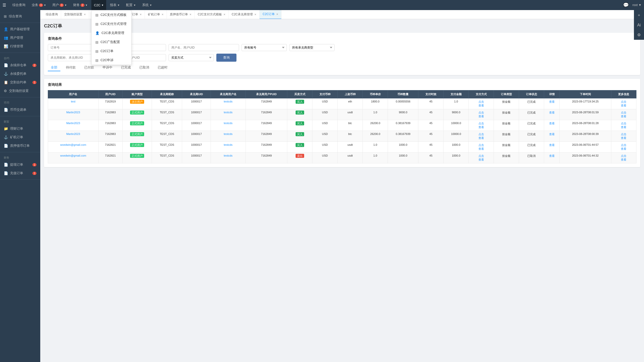 This screenshot has height=362, width=644. What do you see at coordinates (277, 14) in the screenshot?
I see `close-tab-c2c-order: ✕` at bounding box center [277, 14].